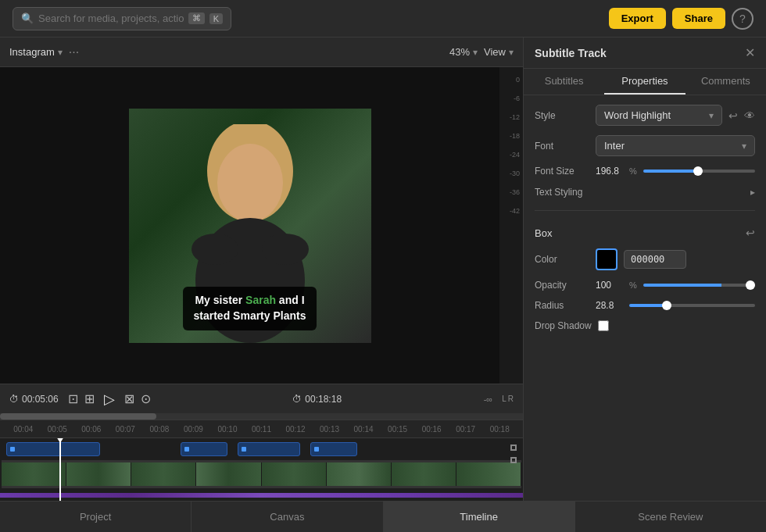  Describe the element at coordinates (645, 145) in the screenshot. I see `font-row: Font Inter` at that location.